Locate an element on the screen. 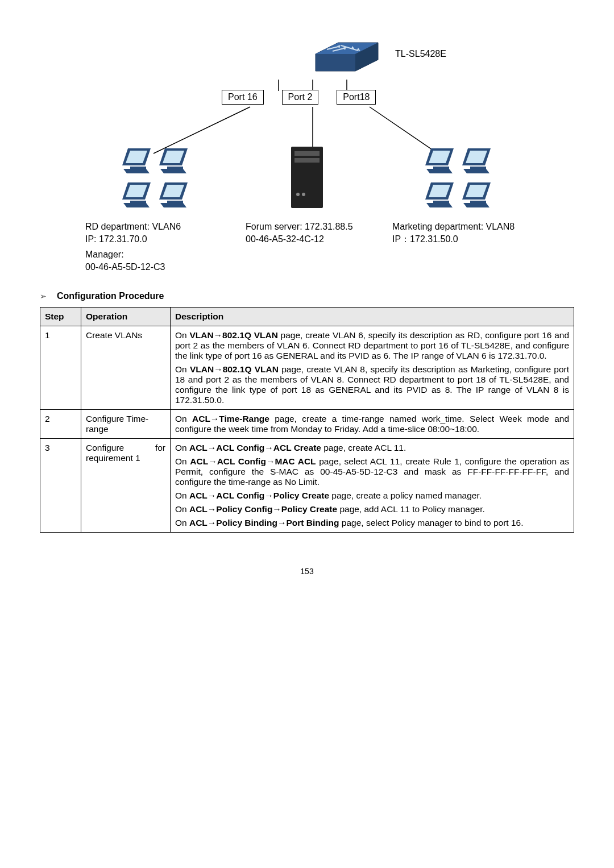 This screenshot has height=868, width=614. rd-entity is located at coordinates (156, 181).